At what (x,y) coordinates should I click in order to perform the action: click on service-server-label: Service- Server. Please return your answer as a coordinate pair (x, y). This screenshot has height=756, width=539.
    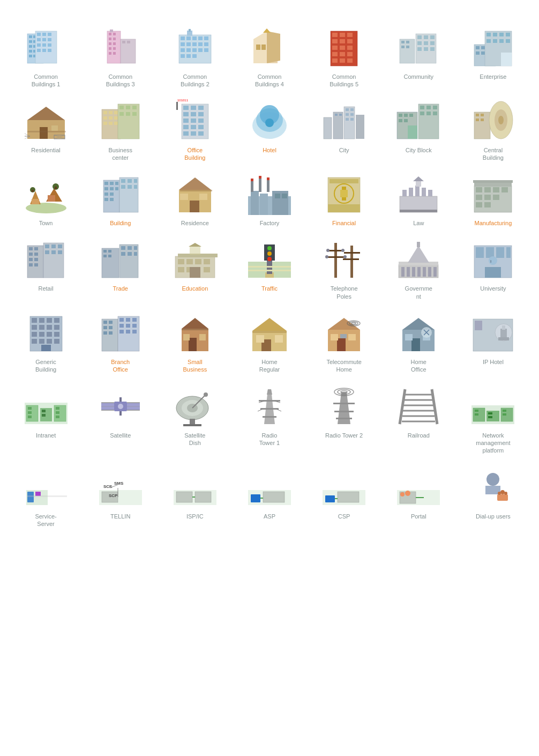
    Looking at the image, I should click on (46, 520).